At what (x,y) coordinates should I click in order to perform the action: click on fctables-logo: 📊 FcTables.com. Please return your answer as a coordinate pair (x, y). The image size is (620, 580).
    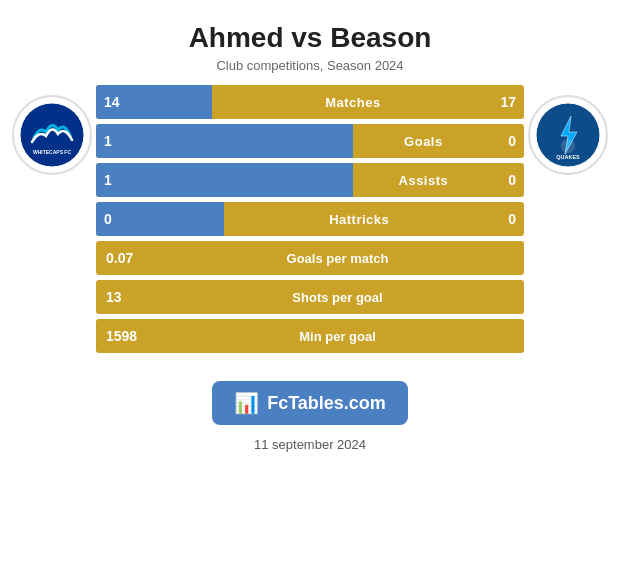
    Looking at the image, I should click on (310, 403).